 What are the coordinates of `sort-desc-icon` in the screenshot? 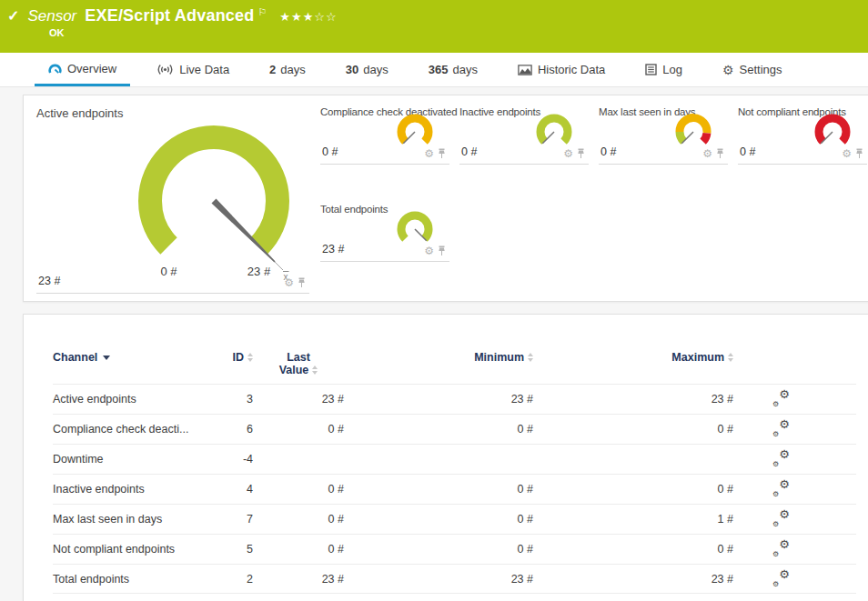 It's located at (106, 358).